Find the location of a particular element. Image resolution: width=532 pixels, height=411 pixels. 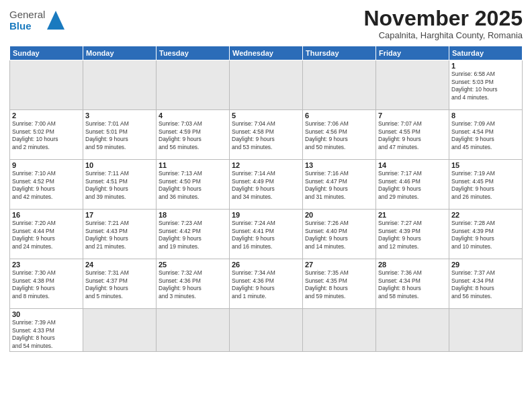

day-number: 23 is located at coordinates (46, 265).